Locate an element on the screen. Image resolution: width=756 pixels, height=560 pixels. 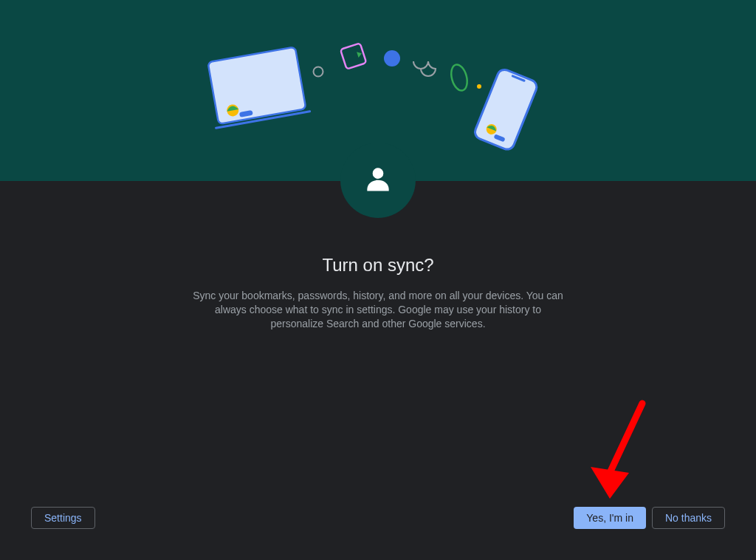
annotation-arrow is located at coordinates (622, 454).